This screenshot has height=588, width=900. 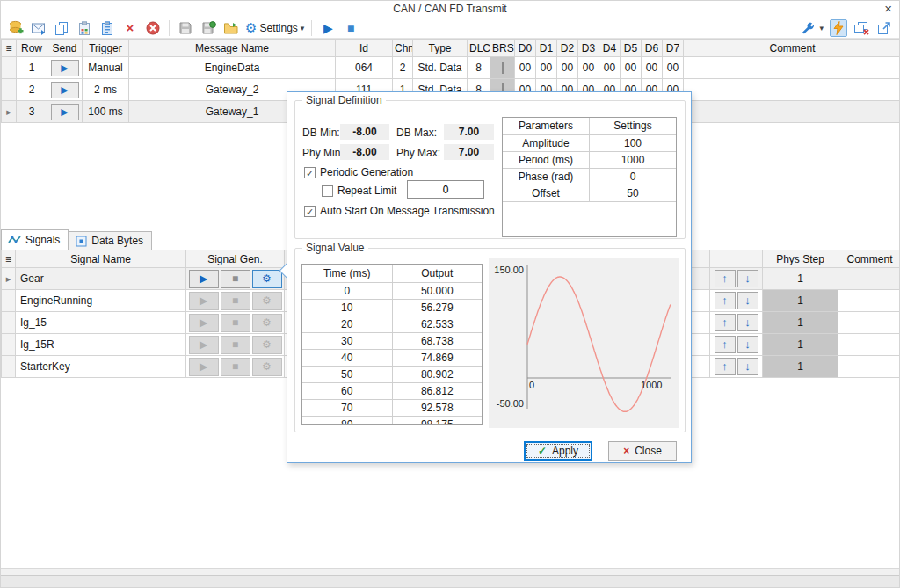 What do you see at coordinates (105, 69) in the screenshot?
I see `trigger-cell: Manual` at bounding box center [105, 69].